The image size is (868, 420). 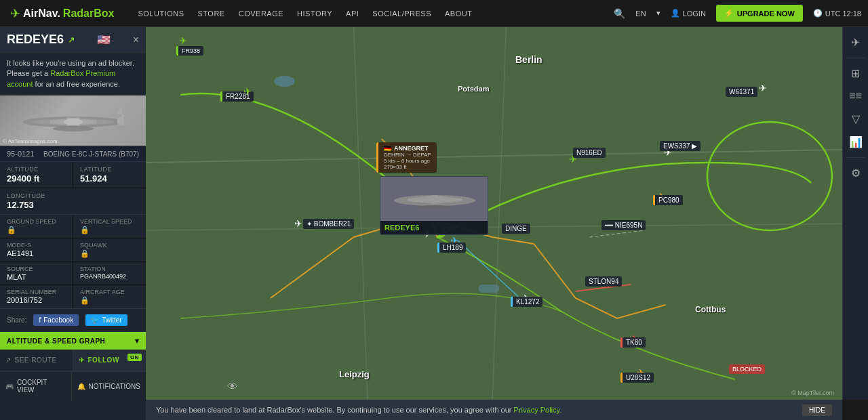 I want to click on station-cell: STATION PGANRB400492, so click(x=110, y=274).